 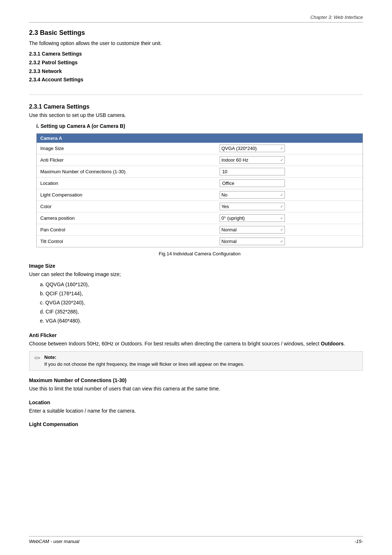 What do you see at coordinates (252, 206) in the screenshot?
I see `color-select: Yes ✓` at bounding box center [252, 206].